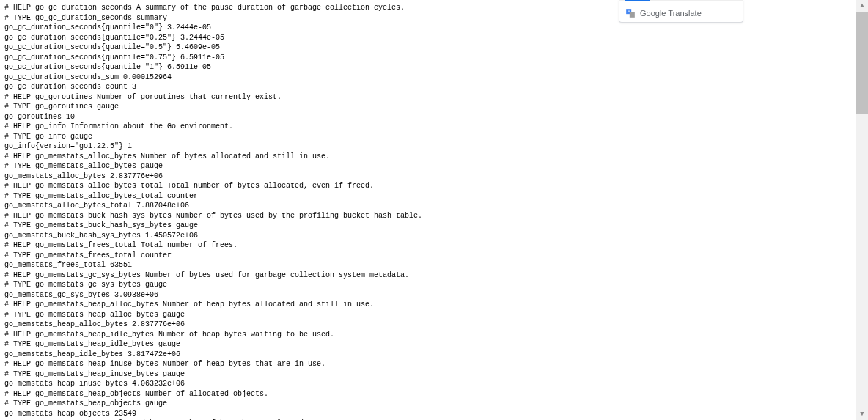  What do you see at coordinates (630, 13) in the screenshot?
I see `google-translate-icon: A` at bounding box center [630, 13].